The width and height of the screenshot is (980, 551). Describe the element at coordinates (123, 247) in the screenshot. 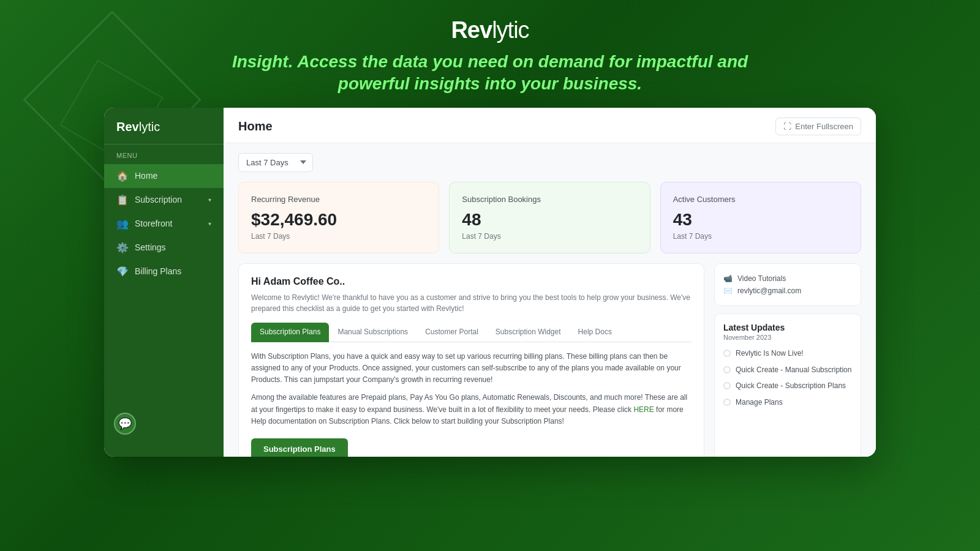

I see `settings-icon: ⚙️` at that location.